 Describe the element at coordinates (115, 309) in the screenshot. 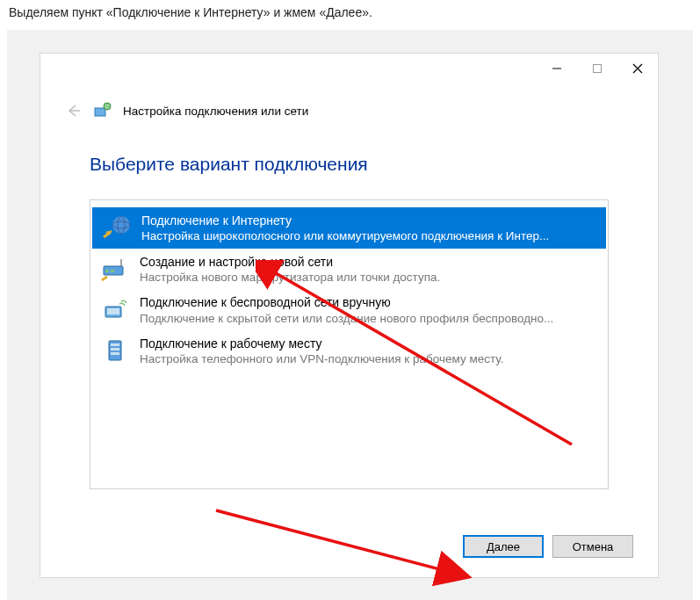

I see `wireless-icon` at that location.